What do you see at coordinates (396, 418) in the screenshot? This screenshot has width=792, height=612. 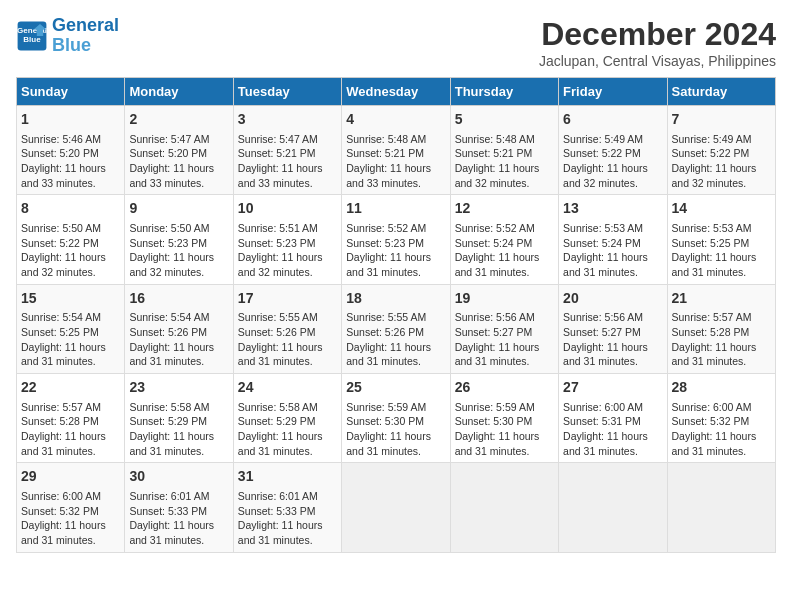 I see `calendar-week-4: 22 Sunrise: 5:57 AM Sunset: 5:28 PM Dayl…` at bounding box center [396, 418].